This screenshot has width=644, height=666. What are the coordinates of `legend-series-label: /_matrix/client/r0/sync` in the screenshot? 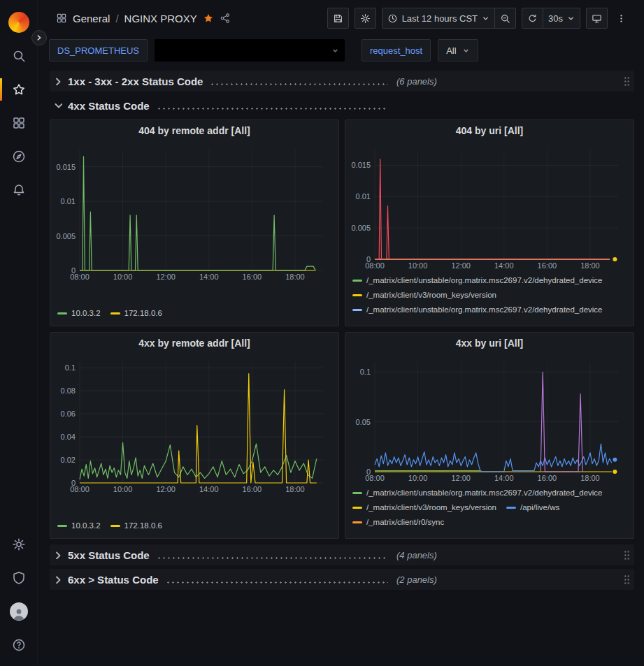 It's located at (406, 523).